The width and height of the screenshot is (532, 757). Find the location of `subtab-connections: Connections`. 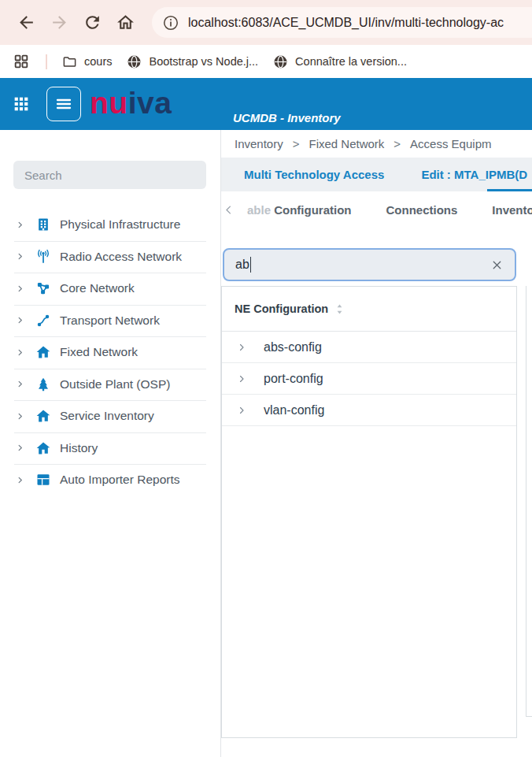

subtab-connections: Connections is located at coordinates (422, 210).